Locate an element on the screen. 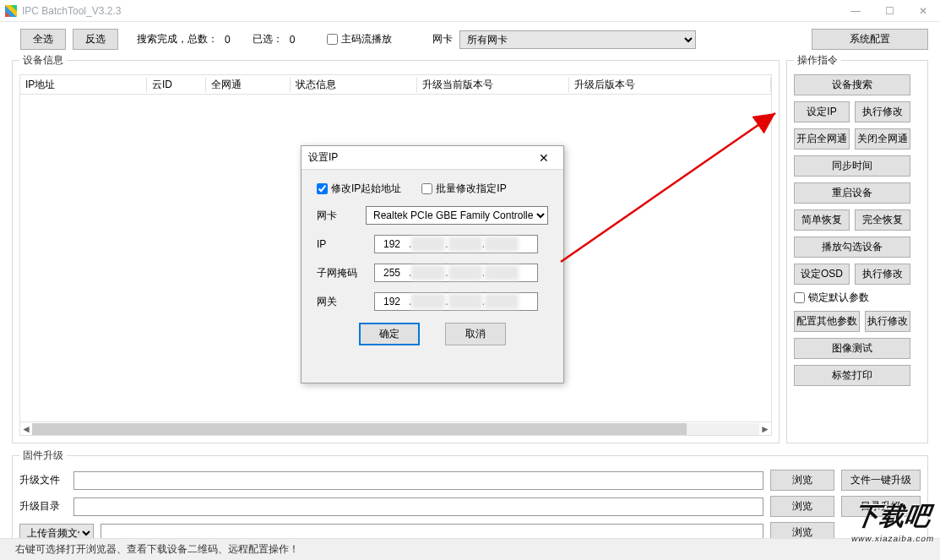 This screenshot has width=940, height=560. scroll-right-icon: ► is located at coordinates (765, 429).